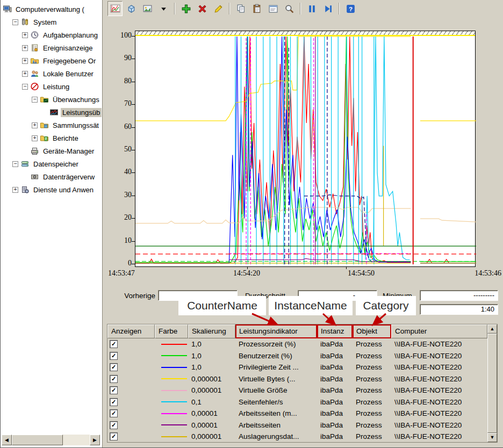 The width and height of the screenshot is (503, 448). Describe the element at coordinates (62, 86) in the screenshot. I see `tree-item-leistung: −Leistung` at that location.